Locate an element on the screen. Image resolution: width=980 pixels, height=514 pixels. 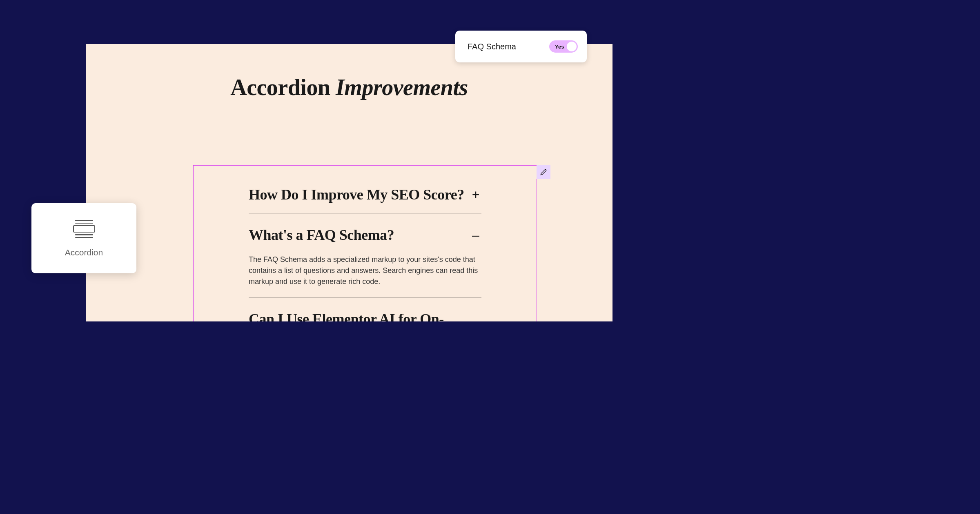
toggle-state-label: Yes is located at coordinates (559, 47).